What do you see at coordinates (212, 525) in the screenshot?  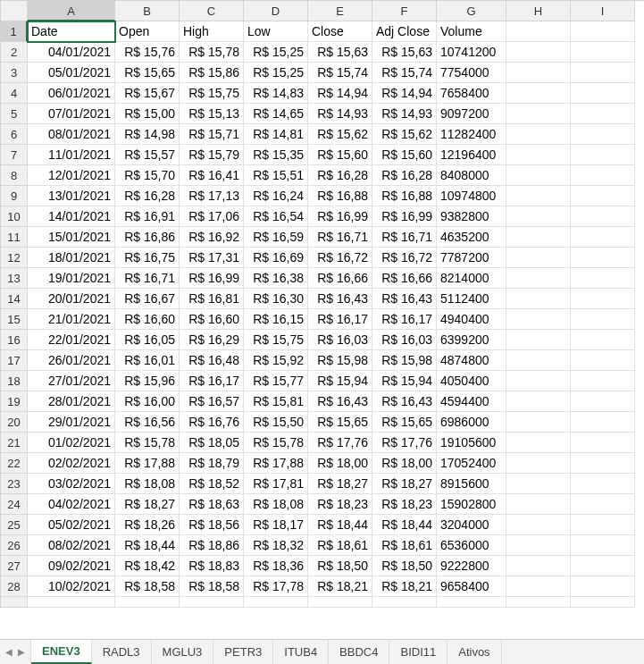 I see `cell-C25: R$ 18,56` at bounding box center [212, 525].